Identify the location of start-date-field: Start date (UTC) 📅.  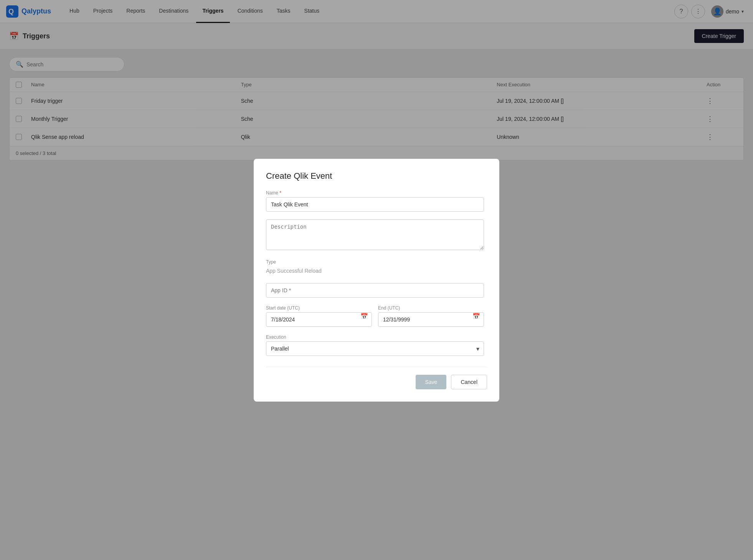
(319, 316).